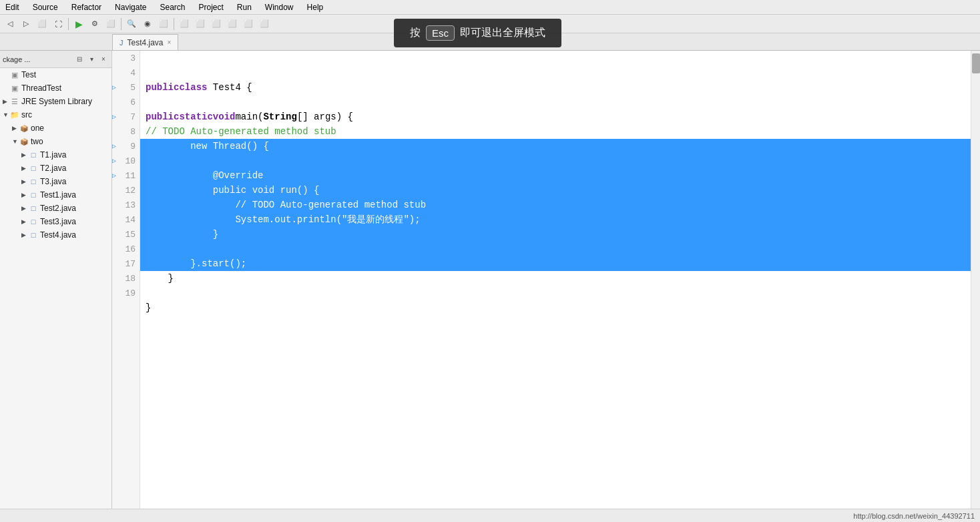 This screenshot has width=980, height=522. I want to click on line-num-6: 6, so click(126, 102).